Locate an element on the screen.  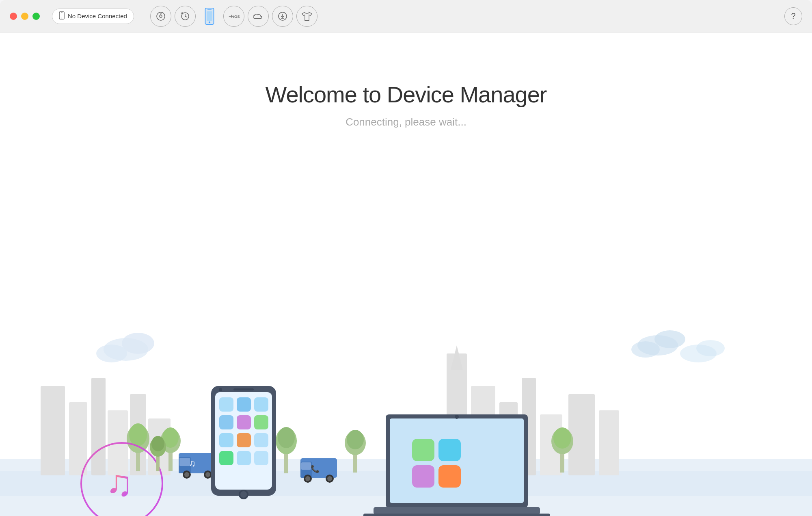
svg-text: iOS is located at coordinates (236, 16).